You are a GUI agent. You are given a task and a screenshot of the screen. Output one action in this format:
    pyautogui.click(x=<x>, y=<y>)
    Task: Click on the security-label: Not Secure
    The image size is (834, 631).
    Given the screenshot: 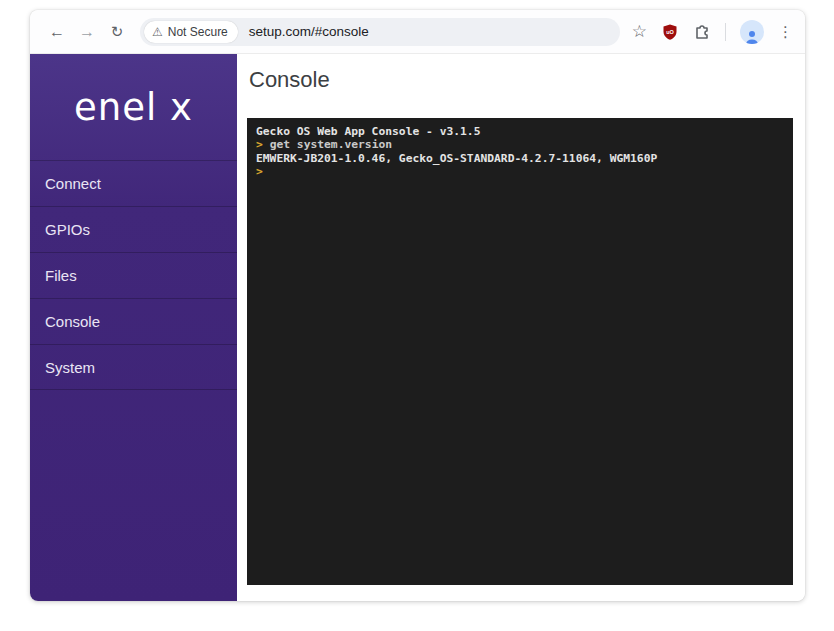 What is the action you would take?
    pyautogui.click(x=198, y=32)
    